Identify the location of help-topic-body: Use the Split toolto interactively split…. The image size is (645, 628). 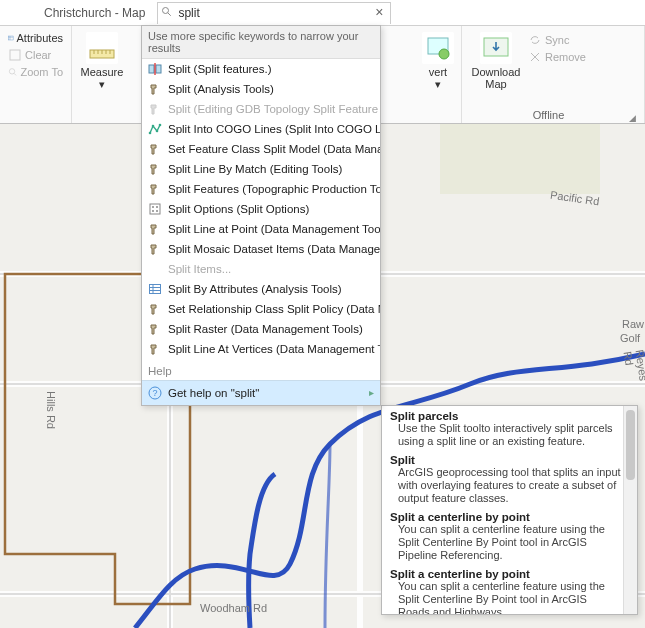
(506, 435).